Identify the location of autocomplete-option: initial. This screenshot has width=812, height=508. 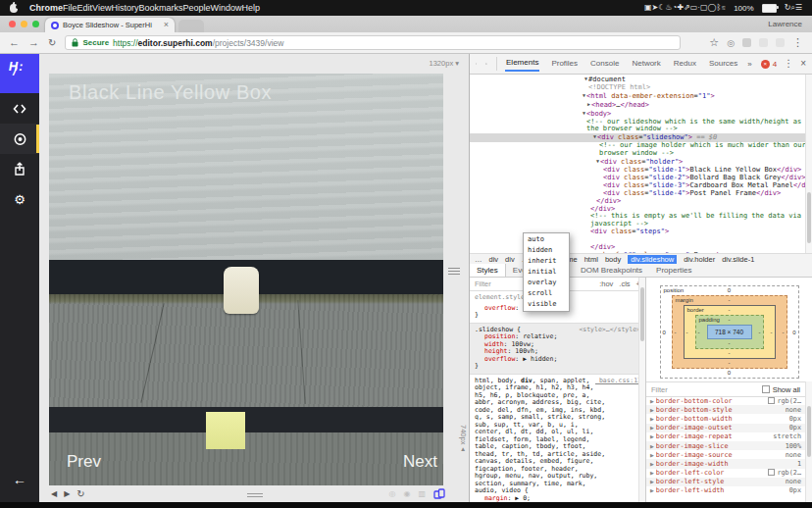
(546, 273).